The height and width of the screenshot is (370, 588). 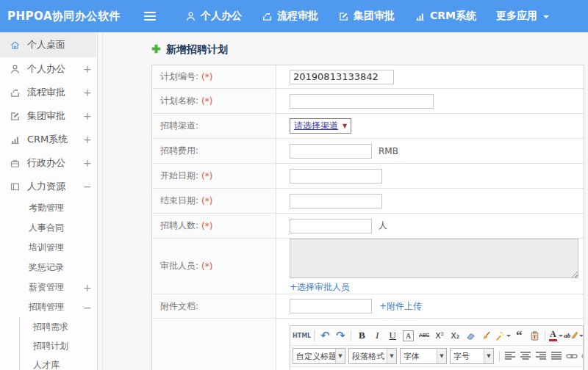 What do you see at coordinates (331, 306) in the screenshot?
I see `attachment-input` at bounding box center [331, 306].